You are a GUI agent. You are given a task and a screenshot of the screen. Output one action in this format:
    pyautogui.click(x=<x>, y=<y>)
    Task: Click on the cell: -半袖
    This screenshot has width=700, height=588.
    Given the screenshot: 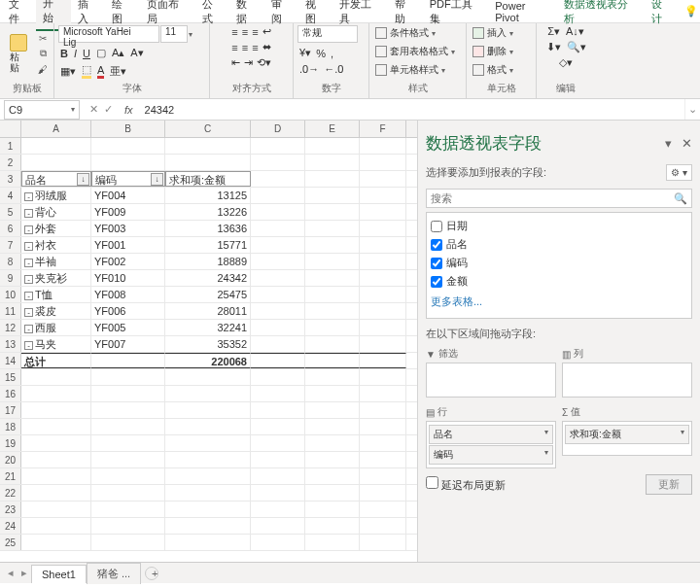 What is the action you would take?
    pyautogui.click(x=56, y=261)
    